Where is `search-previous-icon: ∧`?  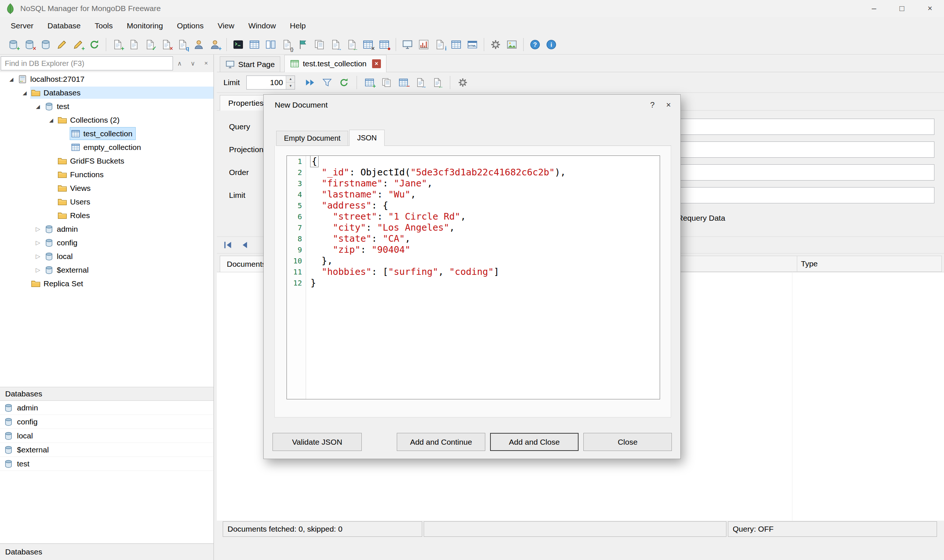 search-previous-icon: ∧ is located at coordinates (180, 63).